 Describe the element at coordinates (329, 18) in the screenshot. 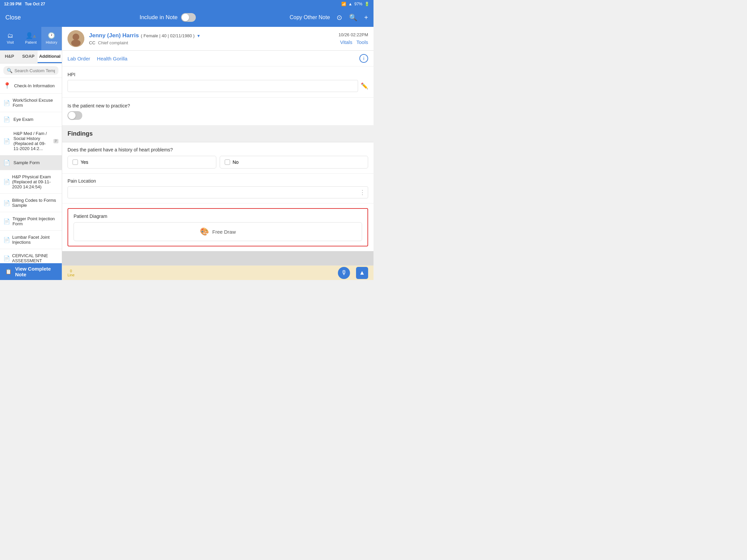

I see `header-right-actions: Copy Other Note ⊙ 🔍 +` at that location.